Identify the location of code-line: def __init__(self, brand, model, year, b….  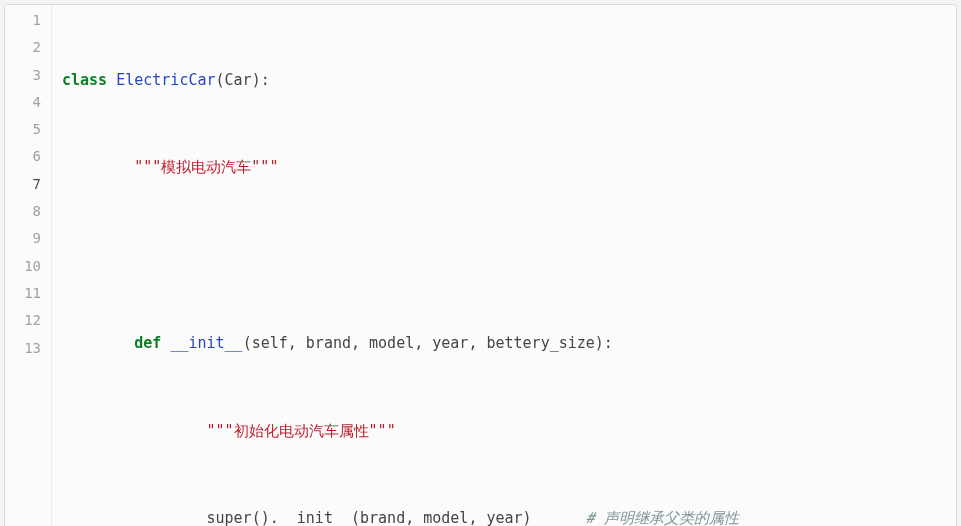
(504, 344).